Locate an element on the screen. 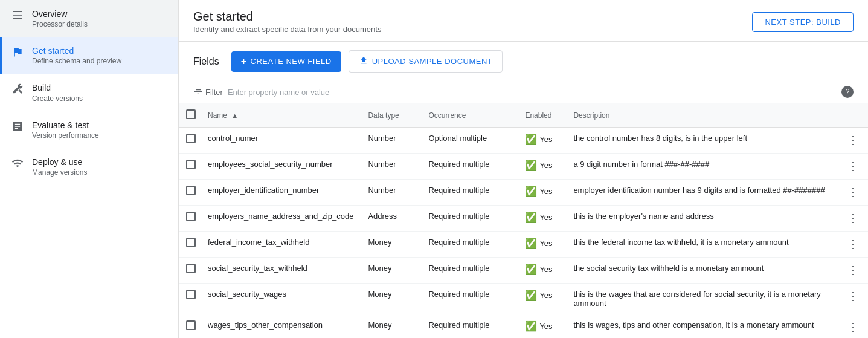 Image resolution: width=868 pixels, height=338 pixels. cell-name: federal_income_tax_withheld is located at coordinates (281, 244).